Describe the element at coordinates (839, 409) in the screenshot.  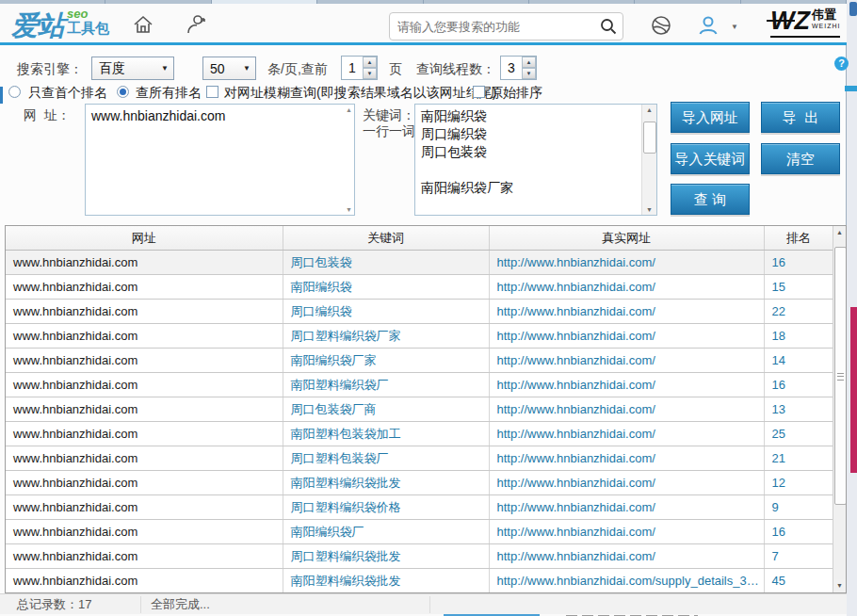
I see `table-scrollbar: ▲ ▼` at that location.